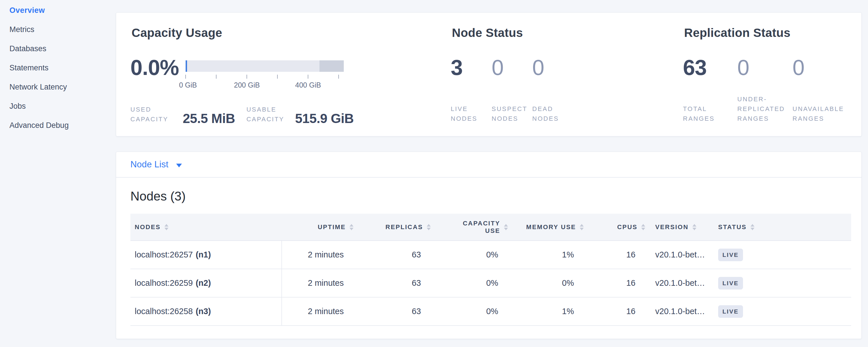 The height and width of the screenshot is (347, 868). What do you see at coordinates (478, 227) in the screenshot?
I see `column-header-capacity-use-label: CAPACITY USE` at bounding box center [478, 227].